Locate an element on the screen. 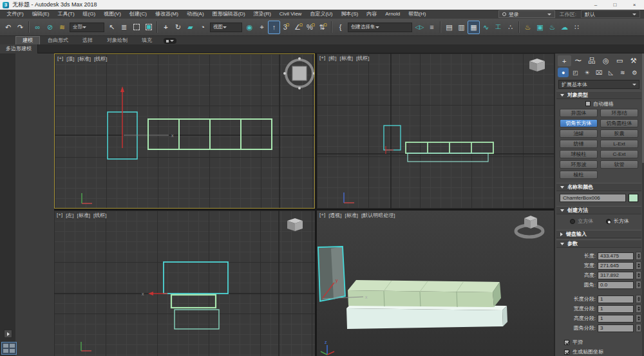 The width and height of the screenshot is (644, 356). menu-animation: 动画(A) is located at coordinates (195, 14).